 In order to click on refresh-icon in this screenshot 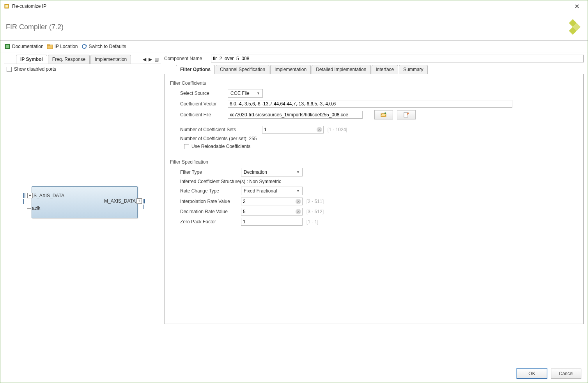, I will do `click(84, 46)`.